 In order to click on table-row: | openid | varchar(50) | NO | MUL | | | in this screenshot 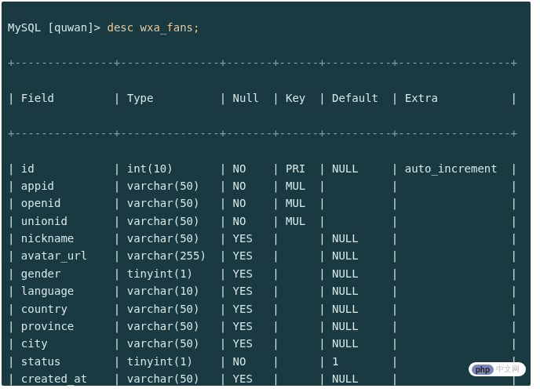, I will do `click(266, 203)`.